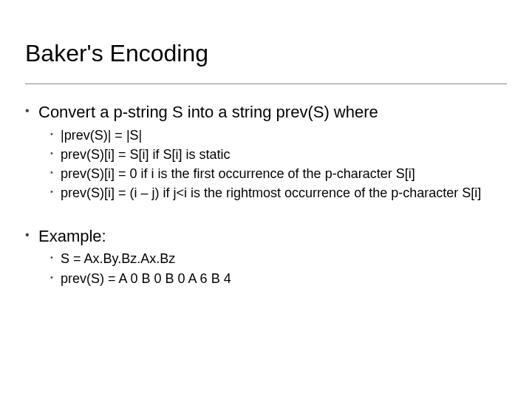 The height and width of the screenshot is (399, 532). Describe the element at coordinates (279, 279) in the screenshot. I see `sub-list-item: prev(S) = A 0 B 0 B 0 A 6 B 4` at that location.